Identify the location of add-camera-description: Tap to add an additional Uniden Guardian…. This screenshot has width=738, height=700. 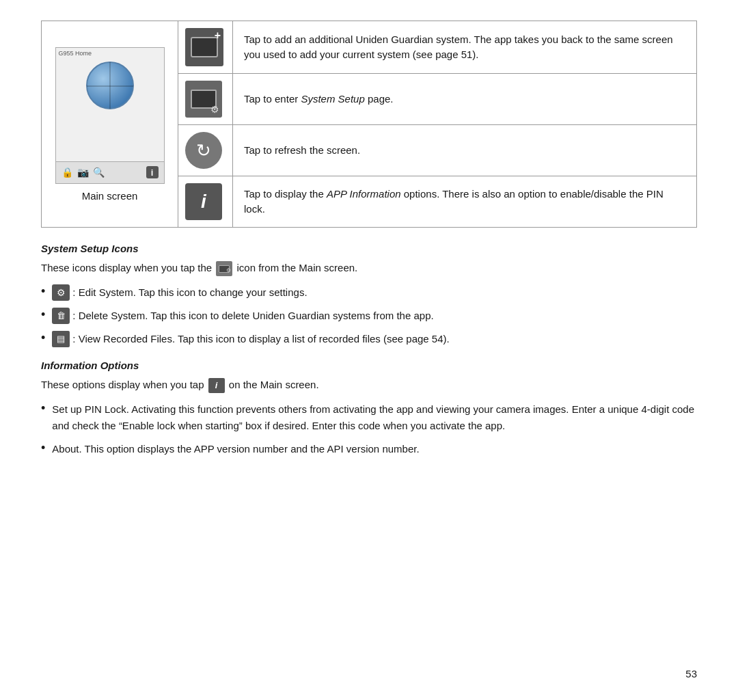
(465, 48).